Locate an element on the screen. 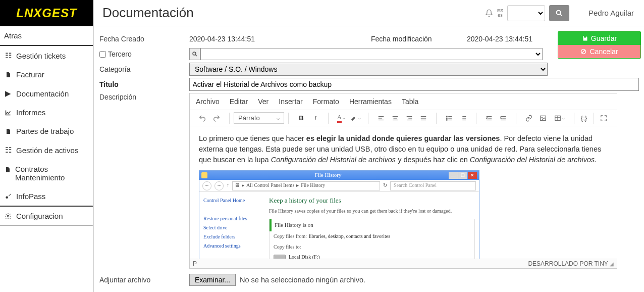 The image size is (644, 292). menu-insertar: Insertar is located at coordinates (291, 102).